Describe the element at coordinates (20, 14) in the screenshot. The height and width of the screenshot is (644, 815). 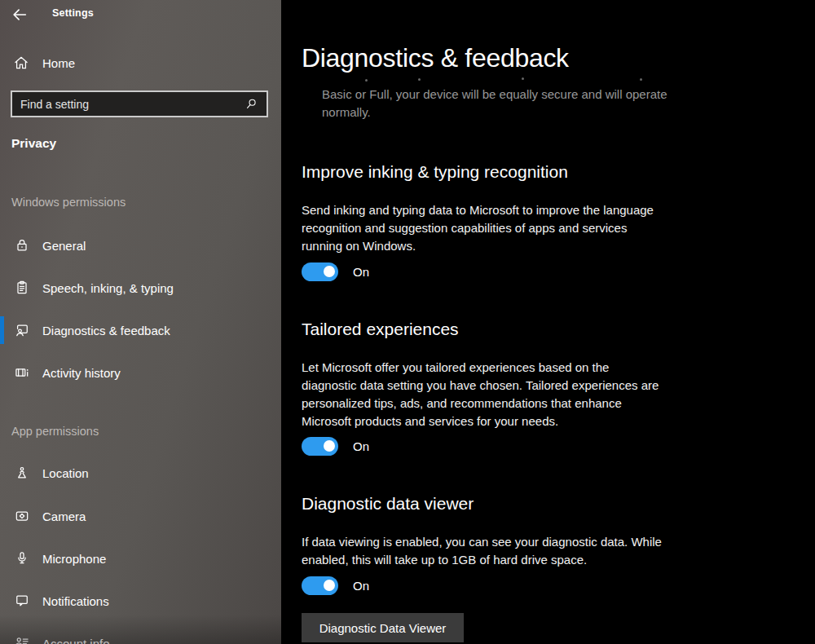
I see `back-icon` at that location.